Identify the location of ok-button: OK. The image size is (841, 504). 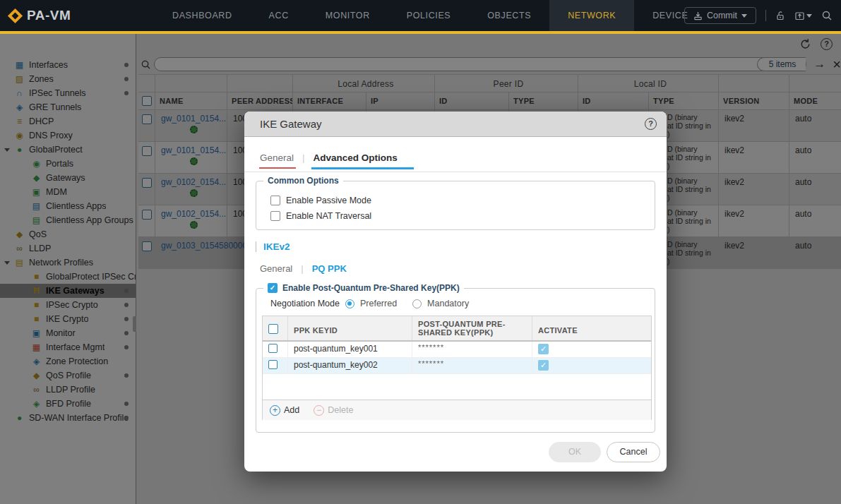
(575, 452).